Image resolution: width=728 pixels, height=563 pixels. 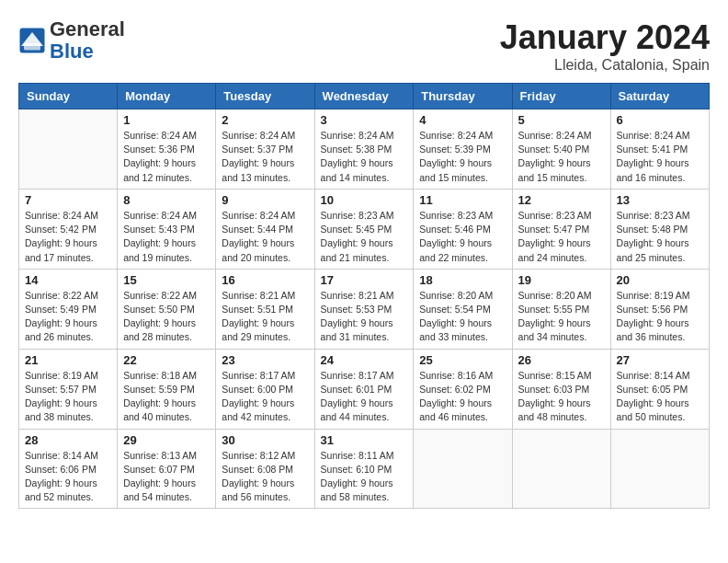 I want to click on calendar-cell: 24Sunrise: 8:17 AMSunset: 6:01 PMDayligh…, so click(x=364, y=388).